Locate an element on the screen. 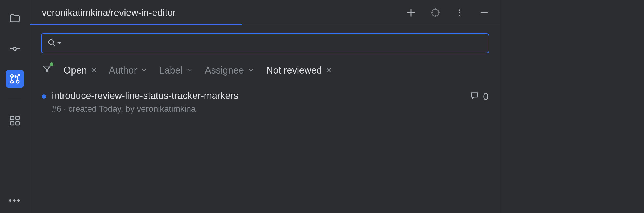  filter-label: Not reviewed is located at coordinates (294, 70).